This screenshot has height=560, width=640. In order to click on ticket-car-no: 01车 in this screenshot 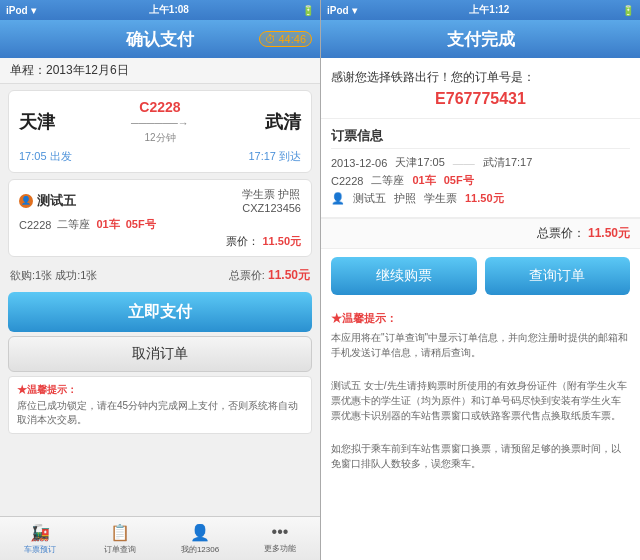, I will do `click(424, 180)`.